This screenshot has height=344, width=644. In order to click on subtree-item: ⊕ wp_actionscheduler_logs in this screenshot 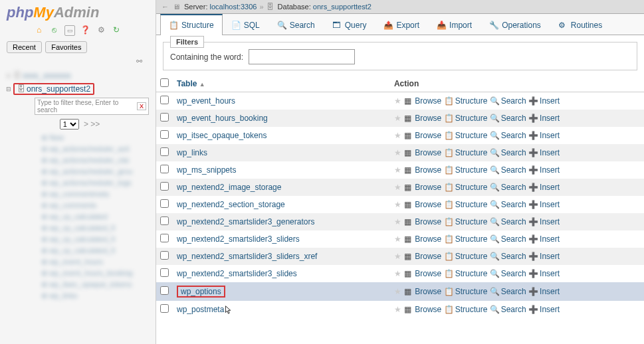, I will do `click(98, 183)`.